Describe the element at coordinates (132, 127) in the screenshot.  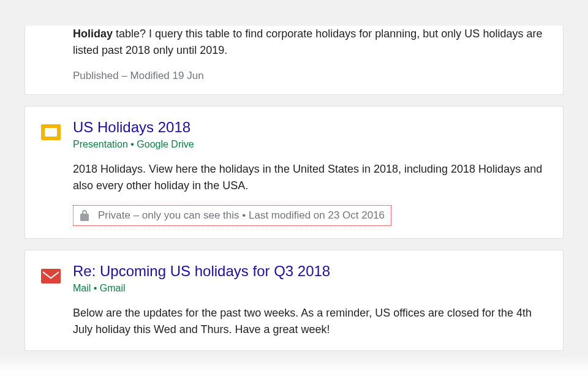
I see `result-title-link: US Holidays 2018` at that location.